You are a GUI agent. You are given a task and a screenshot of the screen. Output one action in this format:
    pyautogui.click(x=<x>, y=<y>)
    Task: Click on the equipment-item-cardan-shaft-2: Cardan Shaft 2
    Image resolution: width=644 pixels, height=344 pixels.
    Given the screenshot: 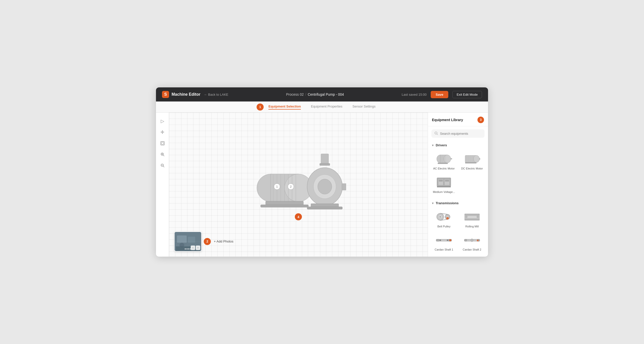 What is the action you would take?
    pyautogui.click(x=472, y=242)
    